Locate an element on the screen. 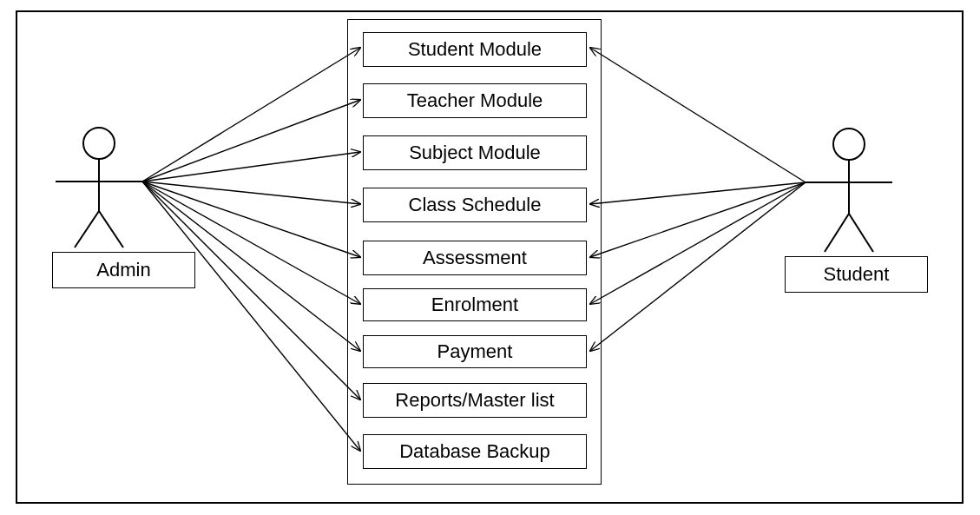 Image resolution: width=980 pixels, height=515 pixels. module-label: Subject Module is located at coordinates (475, 153).